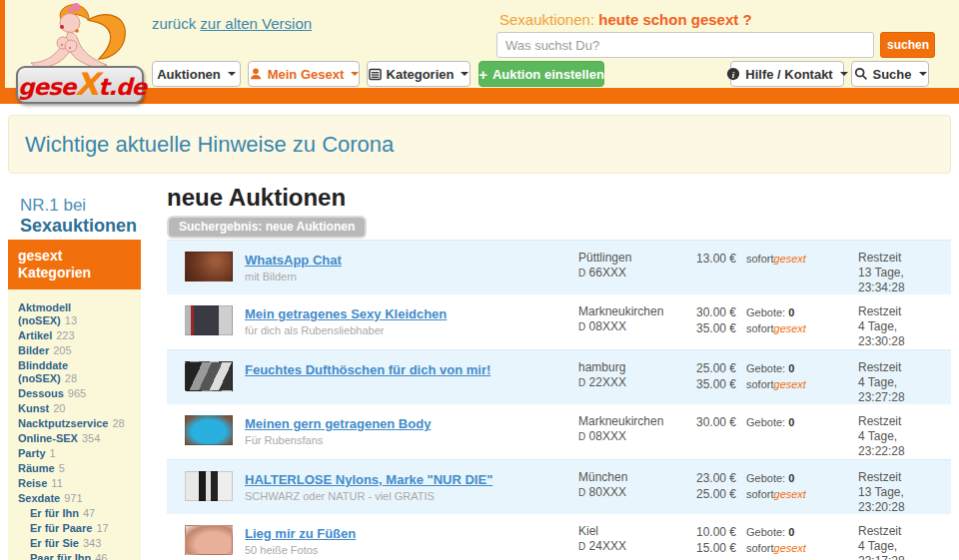  What do you see at coordinates (605, 273) in the screenshot?
I see `auction-zip: 66XXX` at bounding box center [605, 273].